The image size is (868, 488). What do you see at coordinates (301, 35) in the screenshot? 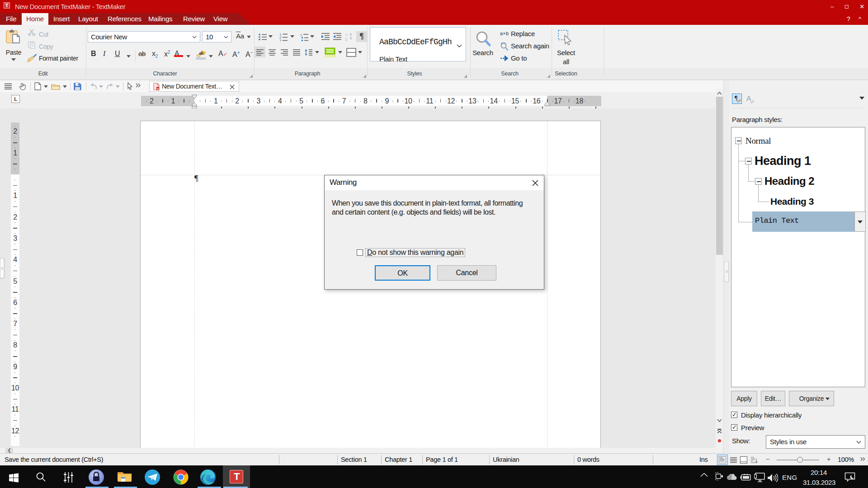
I see `svg-text: 1` at bounding box center [301, 35].